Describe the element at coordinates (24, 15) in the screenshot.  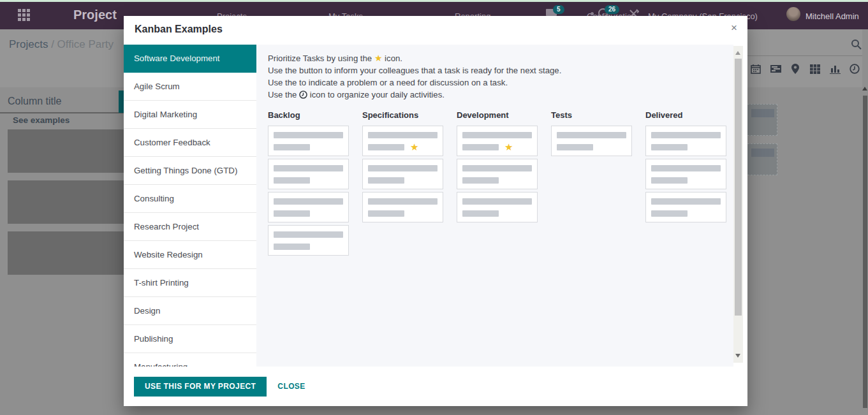
I see `apps-grid-icon` at that location.